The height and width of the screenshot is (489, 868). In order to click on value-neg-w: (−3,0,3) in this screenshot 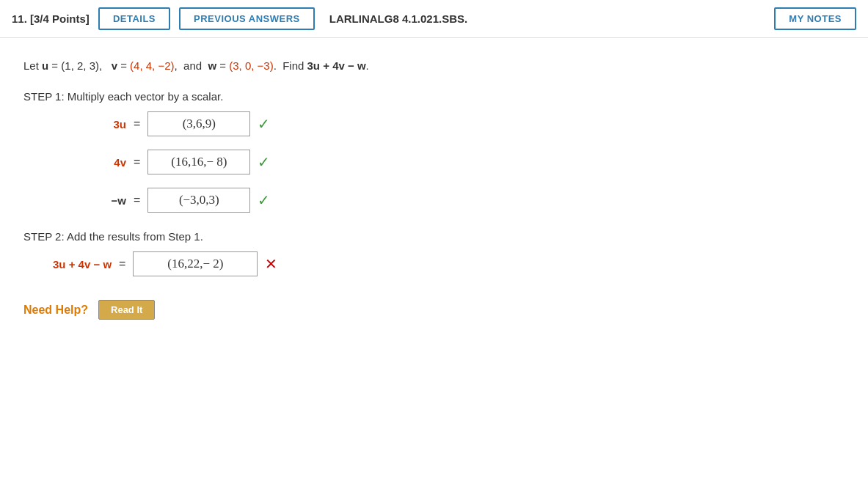, I will do `click(200, 199)`.